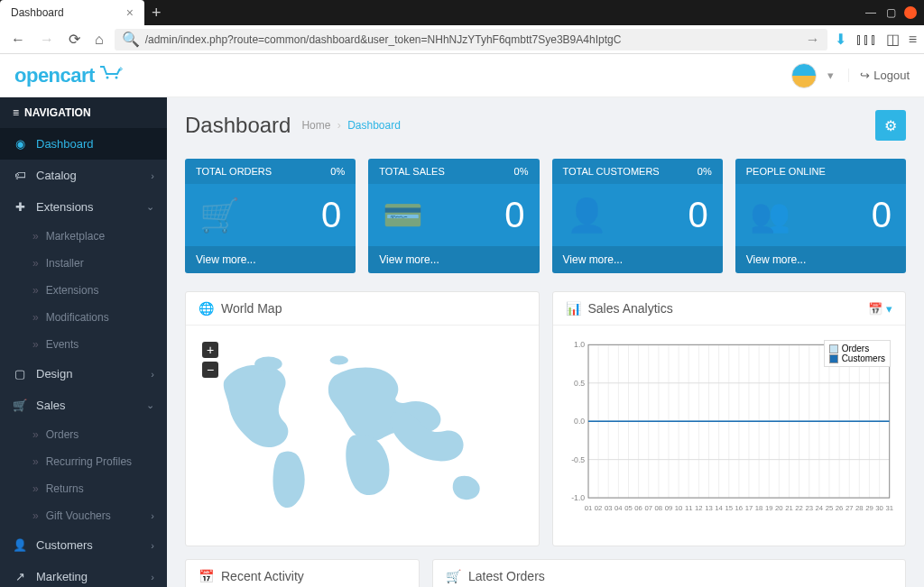 This screenshot has width=924, height=587. What do you see at coordinates (83, 144) in the screenshot?
I see `sidebar-item-dashboard: ◉Dashboard` at bounding box center [83, 144].